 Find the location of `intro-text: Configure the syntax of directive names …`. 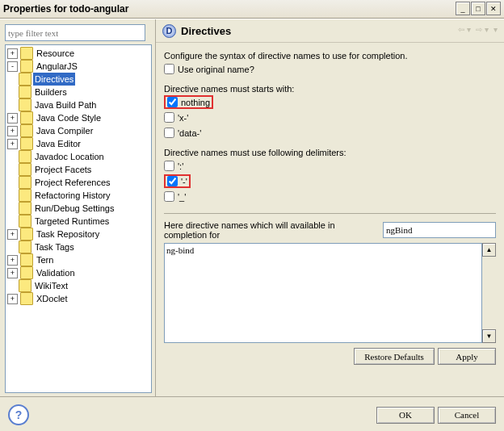

intro-text: Configure the syntax of directive names … is located at coordinates (330, 56).